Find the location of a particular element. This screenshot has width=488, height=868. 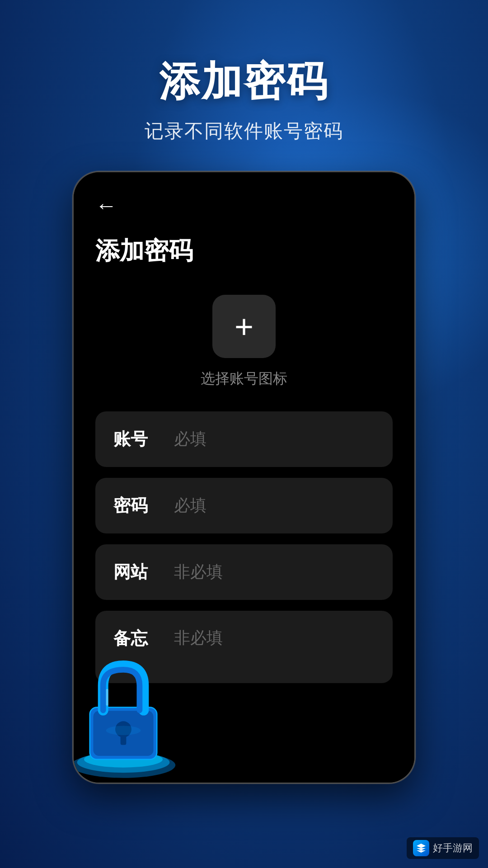

account-field: 账号 必填 is located at coordinates (244, 439).